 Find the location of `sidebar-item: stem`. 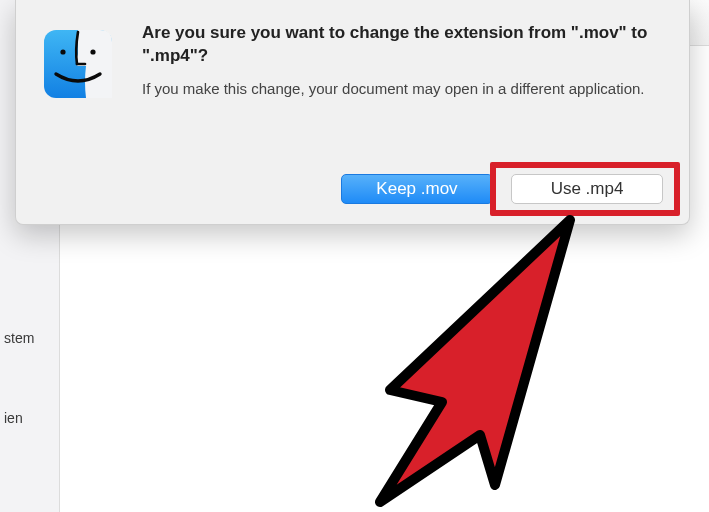

sidebar-item: stem is located at coordinates (30, 338).